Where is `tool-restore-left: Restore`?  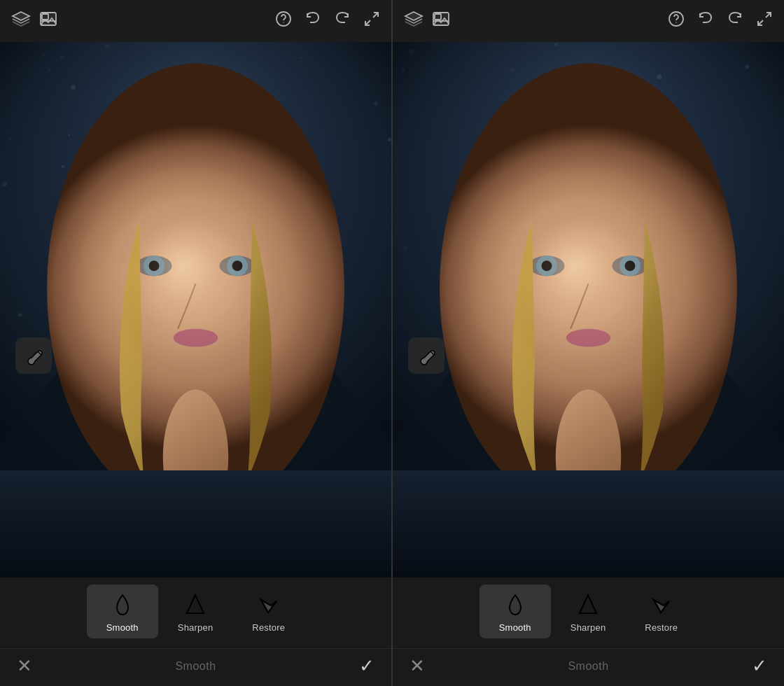
tool-restore-left: Restore is located at coordinates (269, 612).